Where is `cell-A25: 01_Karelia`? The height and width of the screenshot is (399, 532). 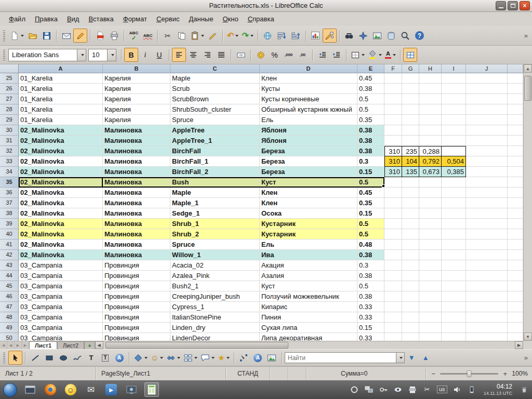 cell-A25: 01_Karelia is located at coordinates (61, 78).